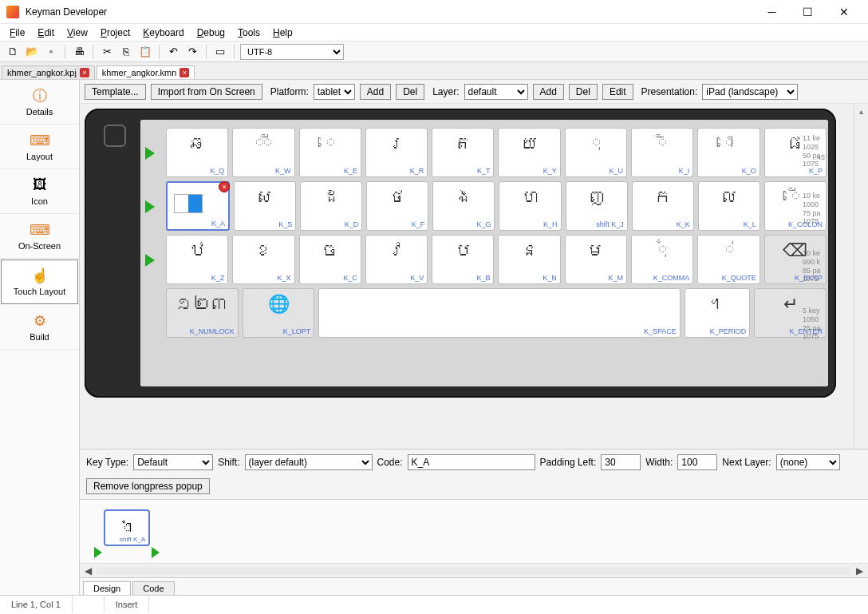 The width and height of the screenshot is (868, 614). What do you see at coordinates (772, 12) in the screenshot?
I see `minimize-button: ─` at bounding box center [772, 12].